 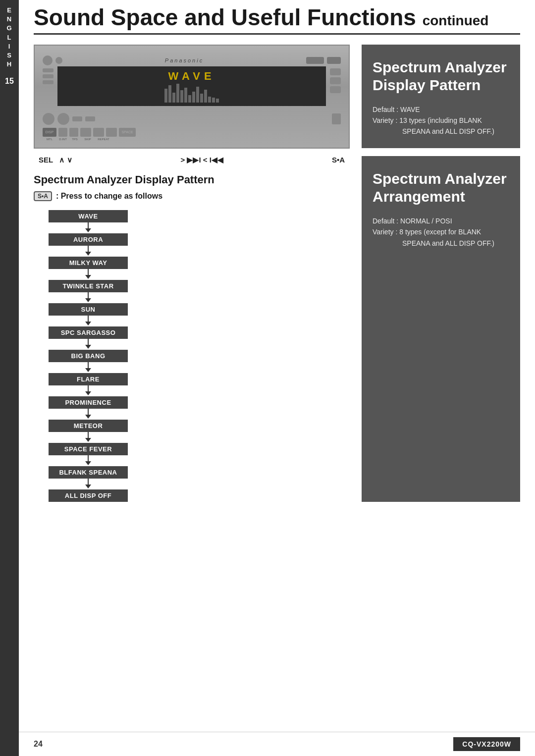 What do you see at coordinates (441, 329) in the screenshot?
I see `info-box-arrangement: Spectrum Analyzer Arrangement Default : …` at bounding box center [441, 329].